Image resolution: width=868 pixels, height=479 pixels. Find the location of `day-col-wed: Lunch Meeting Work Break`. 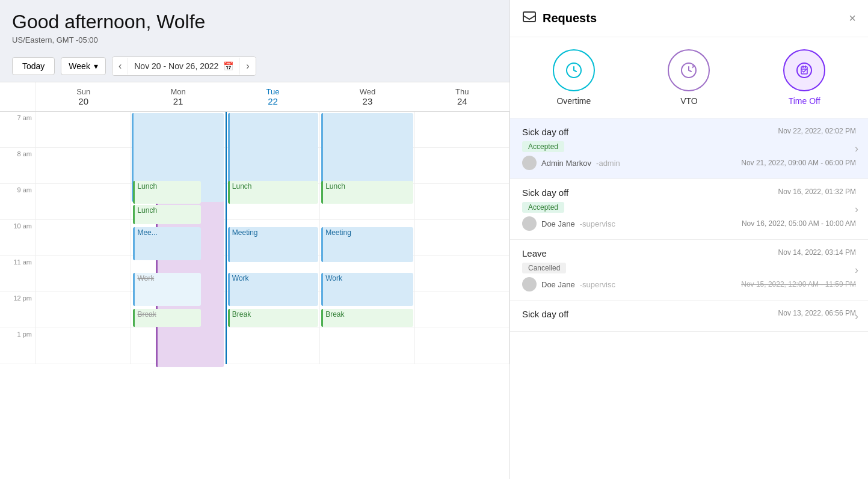

day-col-wed: Lunch Meeting Work Break is located at coordinates (367, 238).